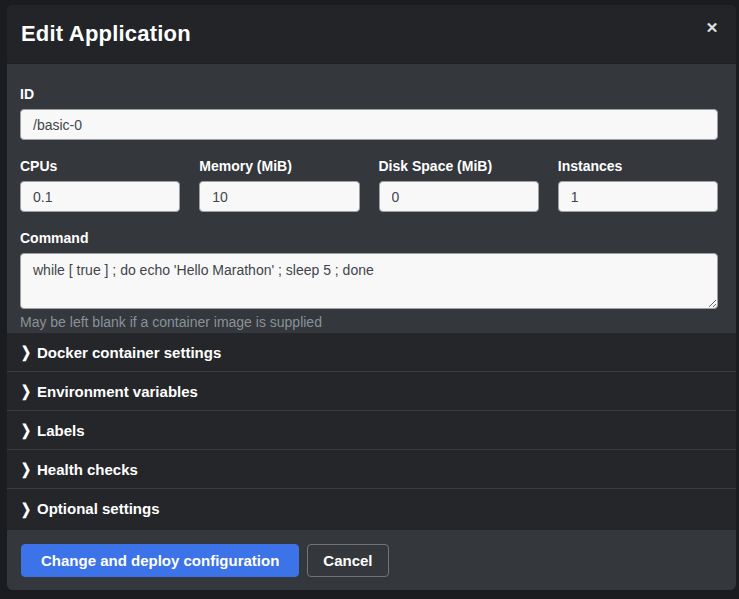  Describe the element at coordinates (106, 34) in the screenshot. I see `modal-title: Edit Application` at that location.